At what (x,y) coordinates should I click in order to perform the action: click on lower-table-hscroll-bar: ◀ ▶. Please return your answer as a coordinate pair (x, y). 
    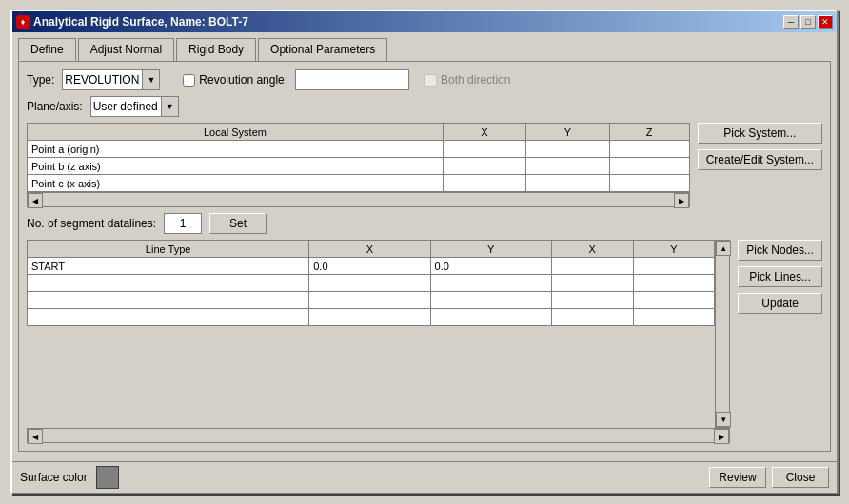
    Looking at the image, I should click on (379, 436).